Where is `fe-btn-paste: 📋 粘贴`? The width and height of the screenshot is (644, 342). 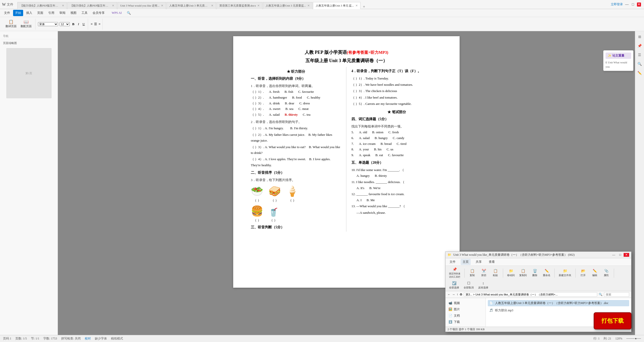 fe-btn-paste: 📋 粘贴 is located at coordinates (495, 273).